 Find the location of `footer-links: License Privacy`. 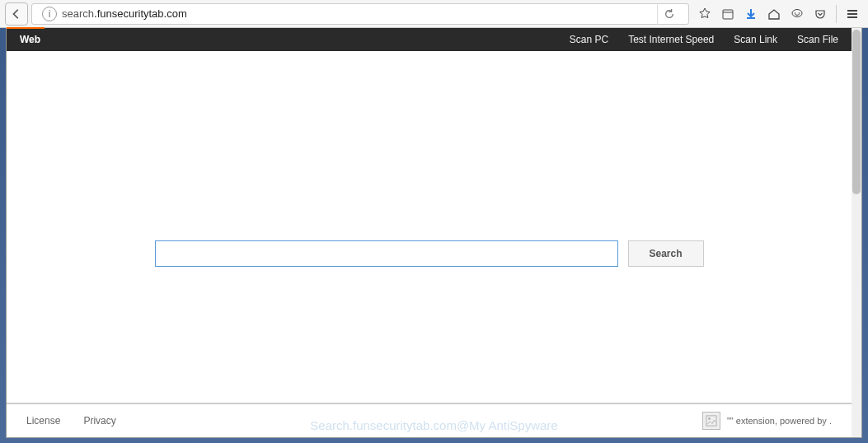

footer-links: License Privacy is located at coordinates (71, 421).